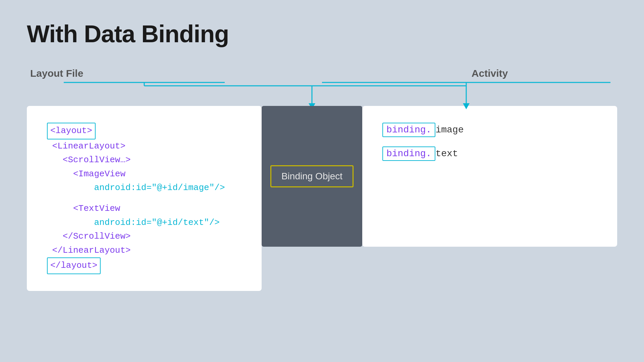 The image size is (644, 362). I want to click on code-line-imageview: <ImageView, so click(144, 174).